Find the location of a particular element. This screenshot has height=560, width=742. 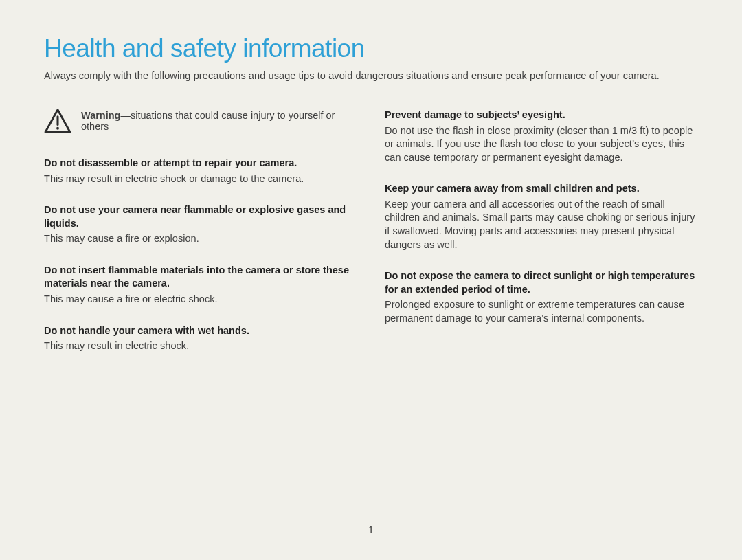

section-body: Do not use the flash in close proximity … is located at coordinates (541, 144).